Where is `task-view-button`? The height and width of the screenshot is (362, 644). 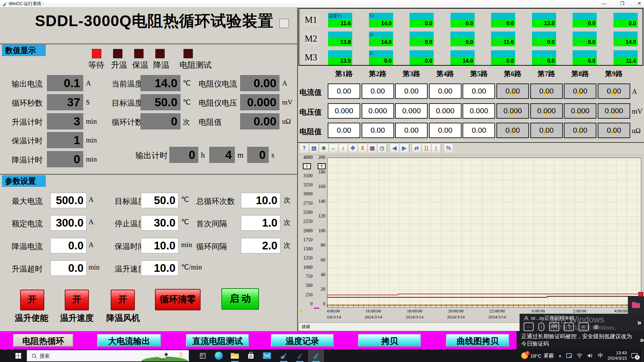
task-view-button is located at coordinates (203, 356).